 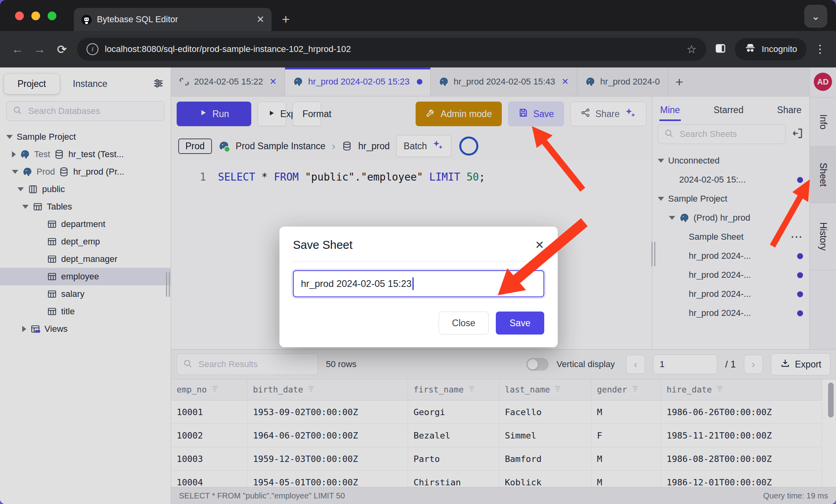 I want to click on table-row: 100021964-06-02T00:00:00ZBezalelSimmelF1…, so click(x=497, y=436).